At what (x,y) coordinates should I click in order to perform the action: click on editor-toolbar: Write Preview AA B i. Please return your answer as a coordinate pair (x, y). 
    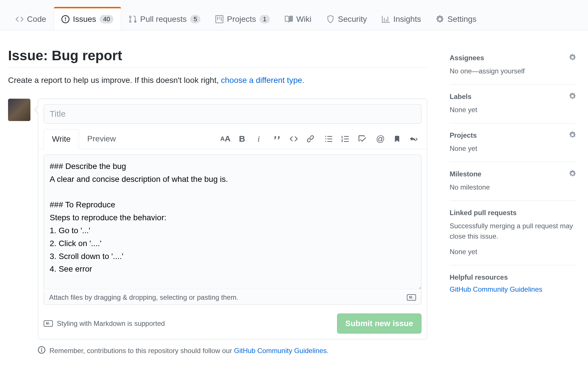
    Looking at the image, I should click on (233, 139).